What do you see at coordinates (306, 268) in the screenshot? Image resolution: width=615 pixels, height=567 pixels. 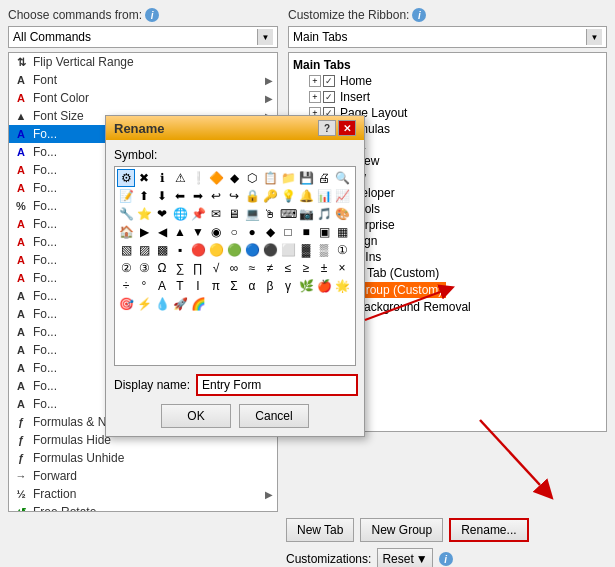 I see `symbol-cell: ≥` at bounding box center [306, 268].